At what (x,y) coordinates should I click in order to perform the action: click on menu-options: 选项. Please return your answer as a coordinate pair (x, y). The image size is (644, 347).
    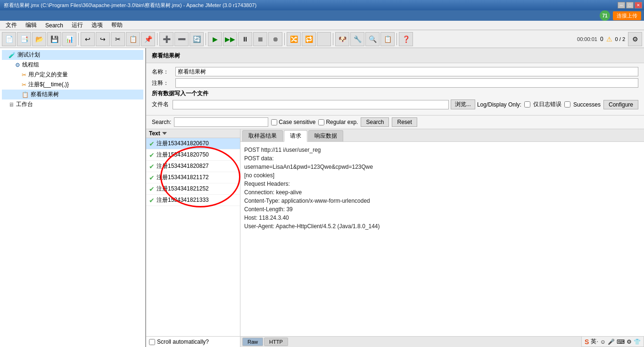
    Looking at the image, I should click on (97, 25).